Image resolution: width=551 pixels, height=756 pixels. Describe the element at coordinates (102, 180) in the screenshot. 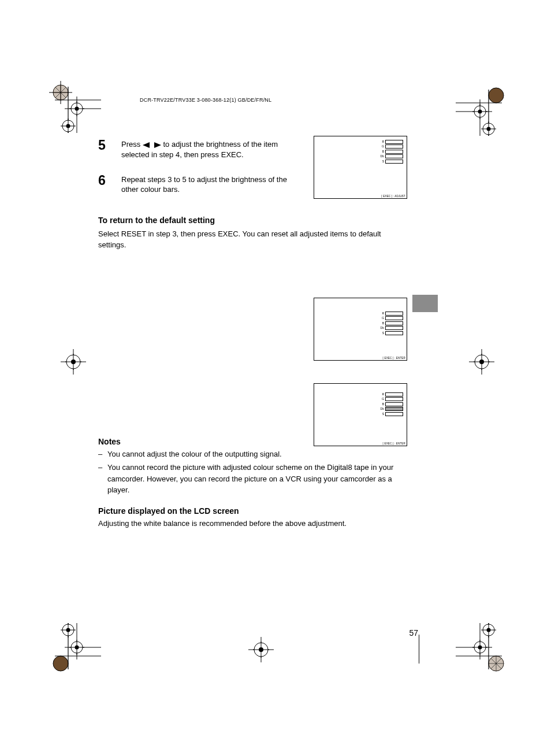

I see `step-number-6: 6` at that location.